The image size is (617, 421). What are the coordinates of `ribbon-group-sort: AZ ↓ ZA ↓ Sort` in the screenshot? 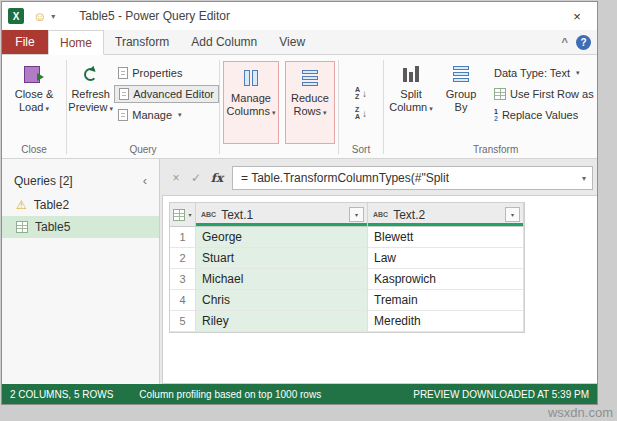 It's located at (361, 108).